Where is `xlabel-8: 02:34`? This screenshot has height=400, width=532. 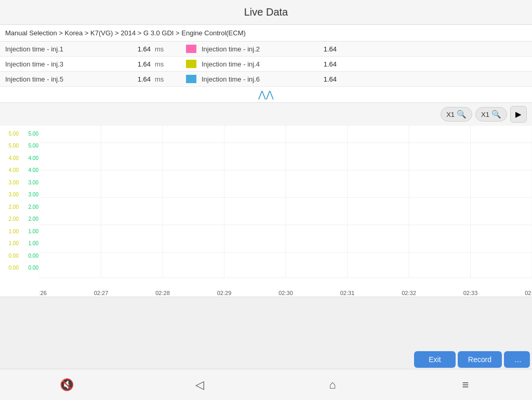 xlabel-8: 02:34 is located at coordinates (528, 293).